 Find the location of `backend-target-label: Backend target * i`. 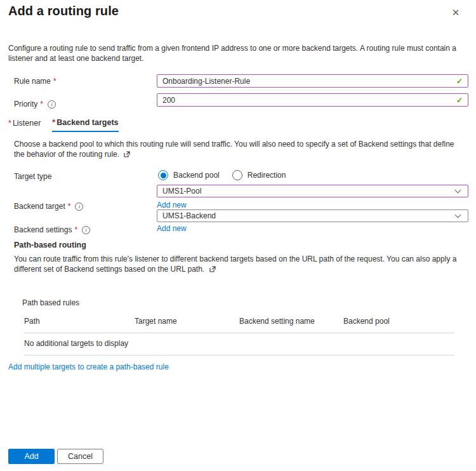

backend-target-label: Backend target * i is located at coordinates (48, 206).